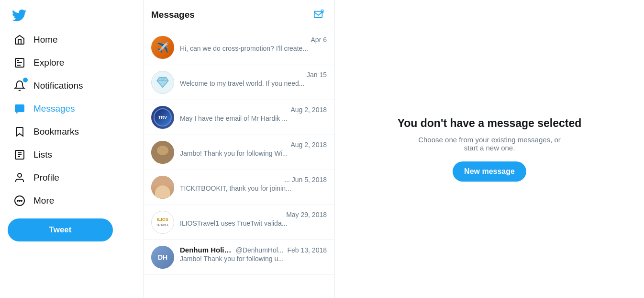  I want to click on sidebar-item-bookmarks-label: Bookmarks, so click(56, 132).